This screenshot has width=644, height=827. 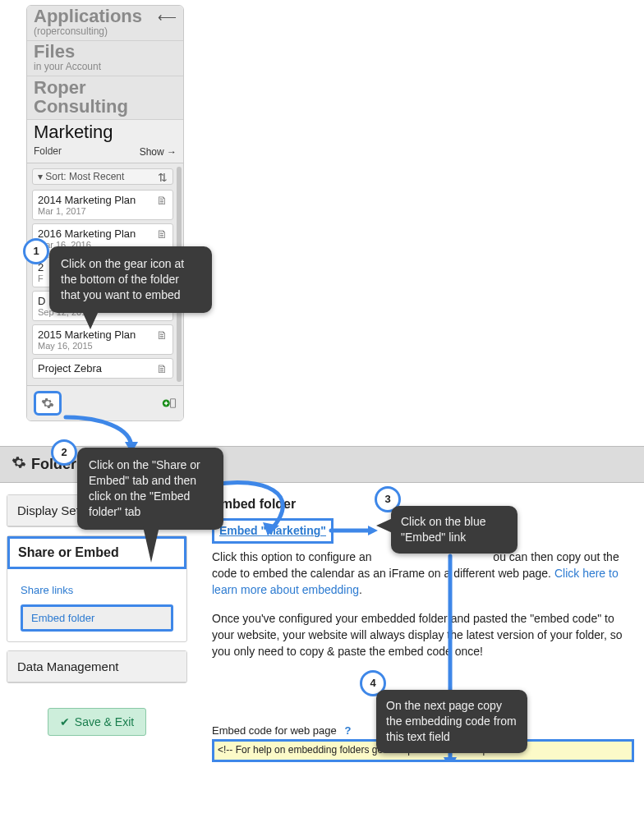 What do you see at coordinates (103, 335) in the screenshot?
I see `item-title: 2015 Marketing Plan` at bounding box center [103, 335].